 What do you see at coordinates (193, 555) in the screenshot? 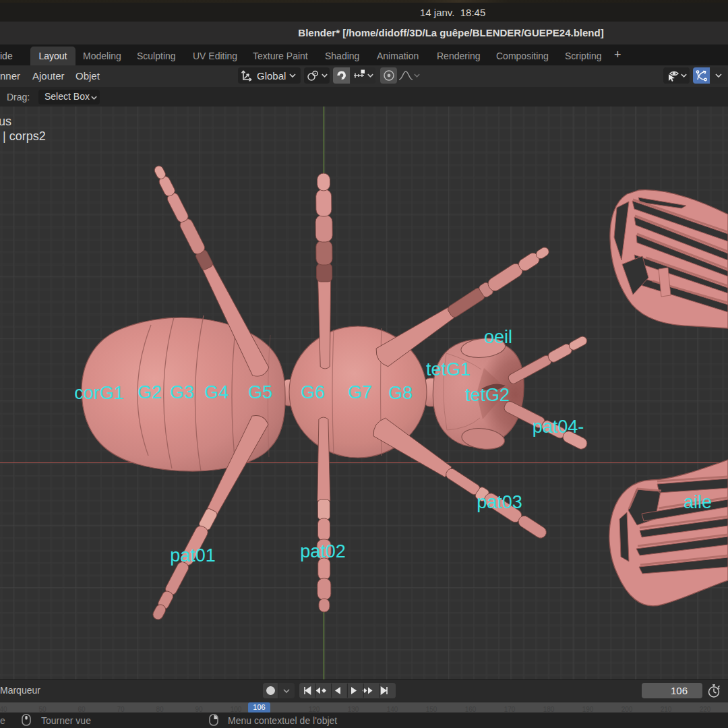
I see `svg-text: pat01` at bounding box center [193, 555].